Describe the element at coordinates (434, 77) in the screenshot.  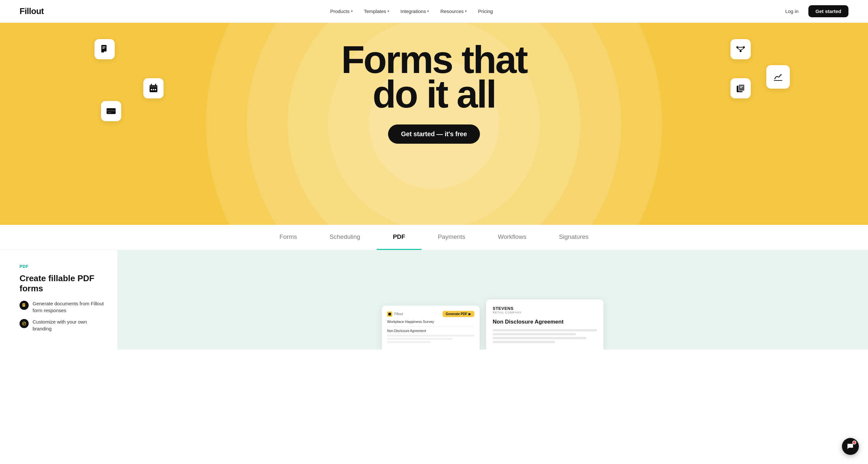
I see `hero-headline: Forms that do it all` at that location.